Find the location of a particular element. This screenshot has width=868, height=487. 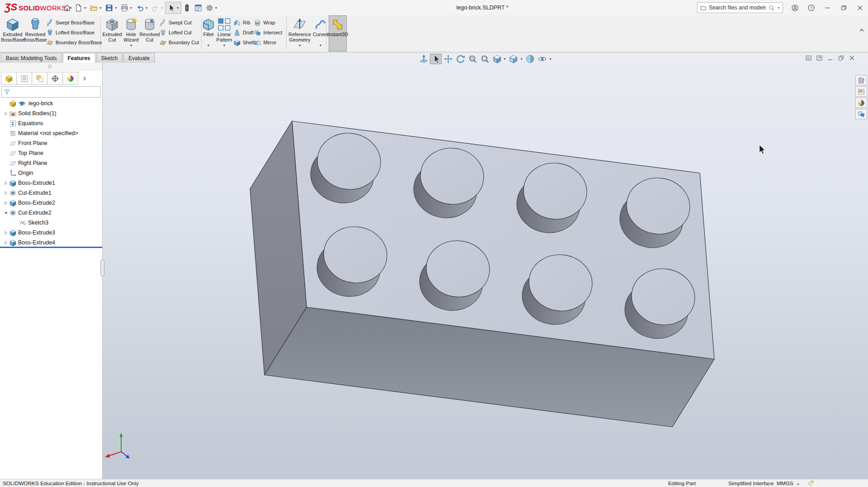

print-button: ▼ is located at coordinates (127, 8).